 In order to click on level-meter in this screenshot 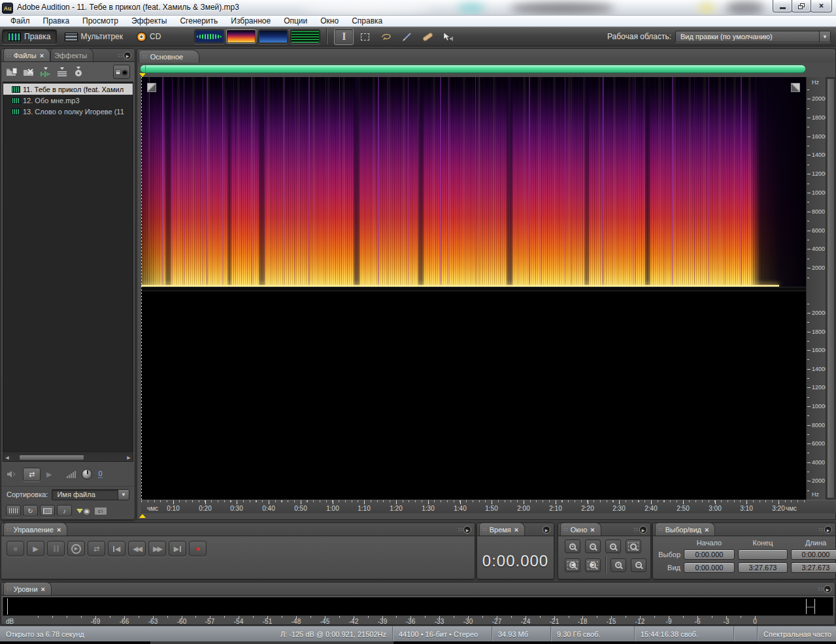, I will do `click(418, 606)`.